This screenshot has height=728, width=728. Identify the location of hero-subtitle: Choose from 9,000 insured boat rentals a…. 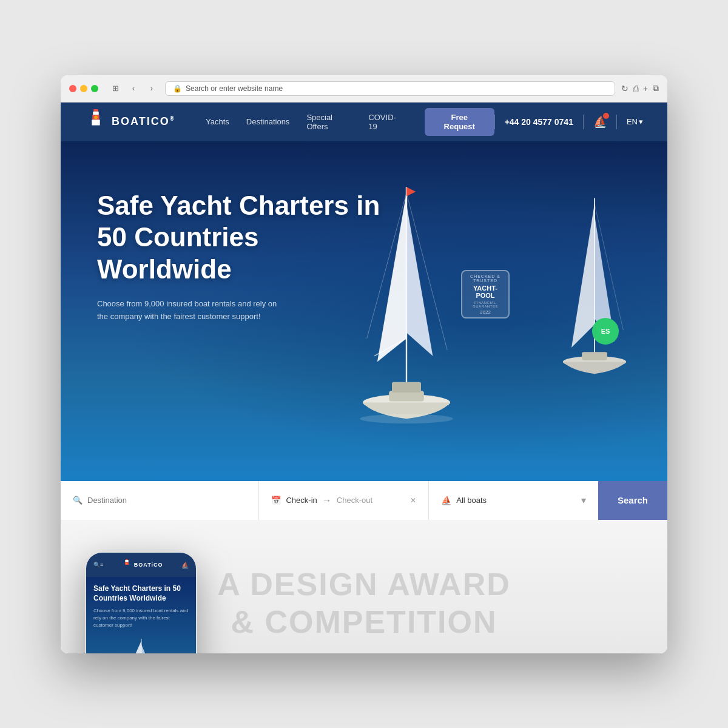
(188, 311).